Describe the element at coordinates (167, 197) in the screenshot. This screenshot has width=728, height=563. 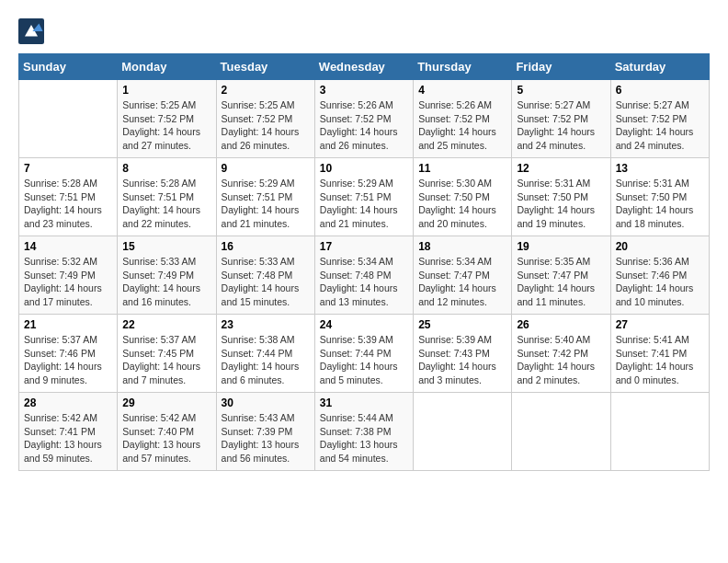
I see `calendar-cell: 8Sunrise: 5:28 AM Sunset: 7:51 PM Daylig…` at that location.